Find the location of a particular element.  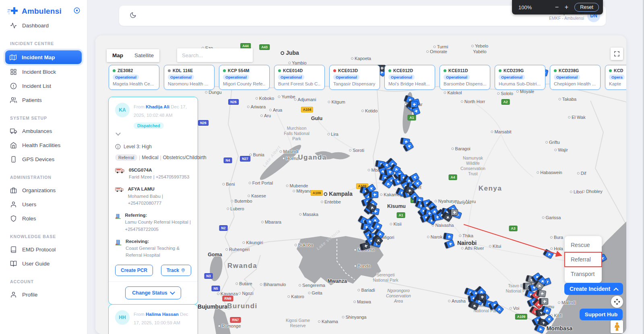

facility-card: KCE012DOperationalMoi's Bridge Healt... is located at coordinates (410, 77).